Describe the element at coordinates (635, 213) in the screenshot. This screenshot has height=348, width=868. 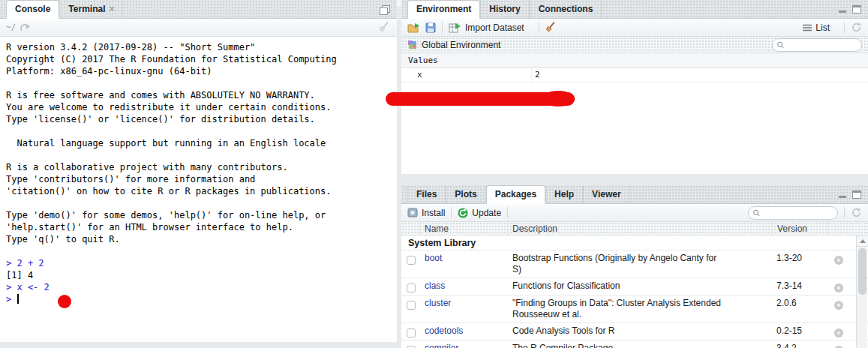
I see `packages-toolbar: Install Update` at that location.